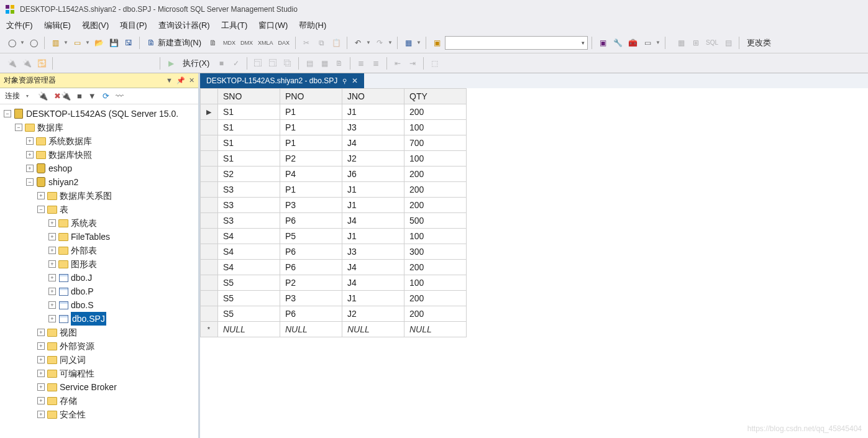  What do you see at coordinates (436, 252) in the screenshot?
I see `cell: 300` at bounding box center [436, 252].